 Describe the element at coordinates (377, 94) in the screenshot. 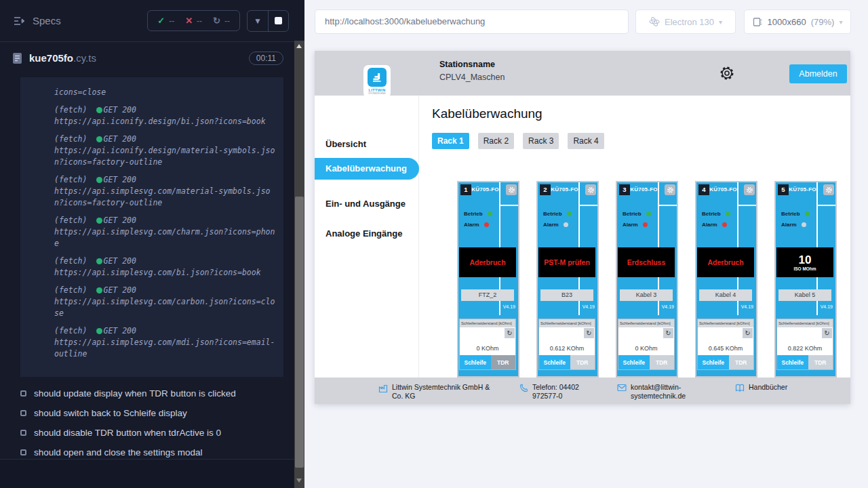

I see `logo-subtext: SYSTEMTECHNIK` at that location.